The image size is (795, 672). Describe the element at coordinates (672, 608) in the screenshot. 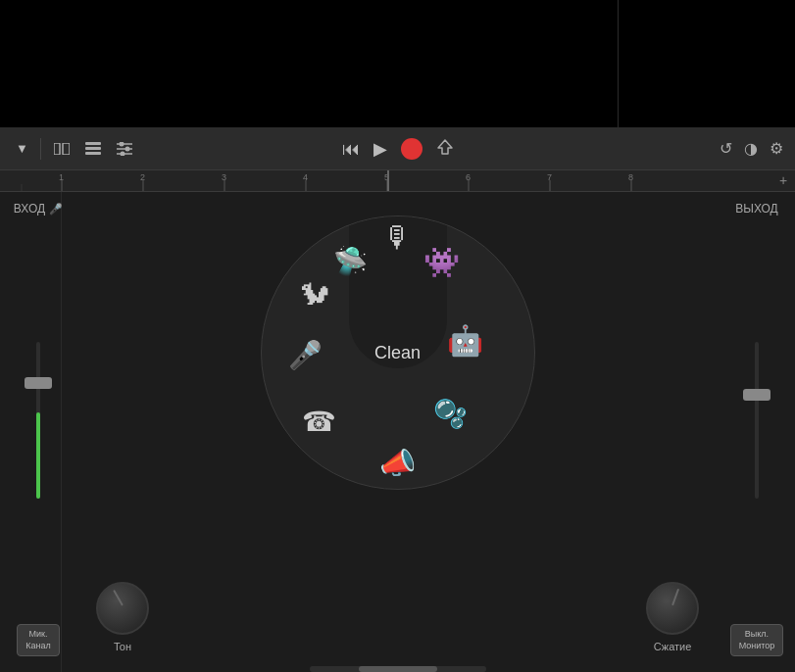

I see `compression-knob` at that location.